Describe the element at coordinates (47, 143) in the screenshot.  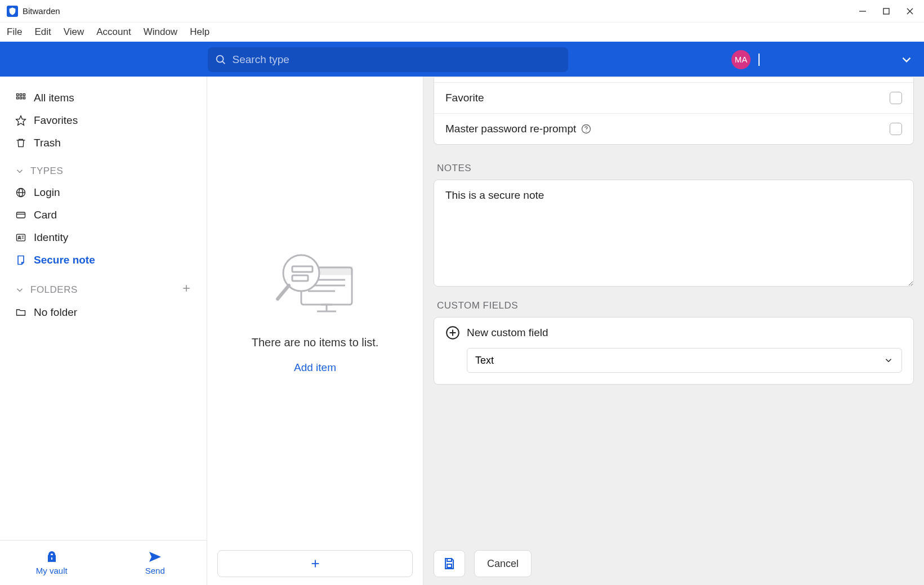
I see `sidebar-item-label: Trash` at that location.